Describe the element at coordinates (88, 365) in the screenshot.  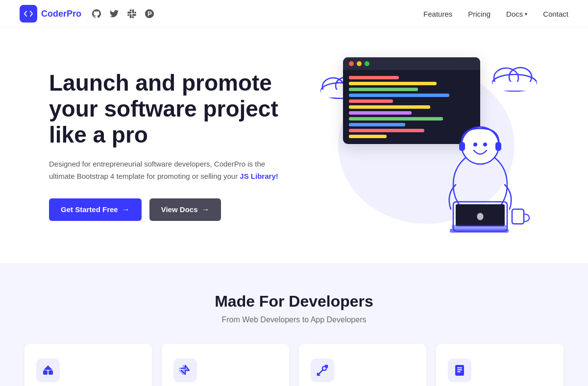
I see `feature-card-quick: Quick and Simple List your project's ben…` at that location.